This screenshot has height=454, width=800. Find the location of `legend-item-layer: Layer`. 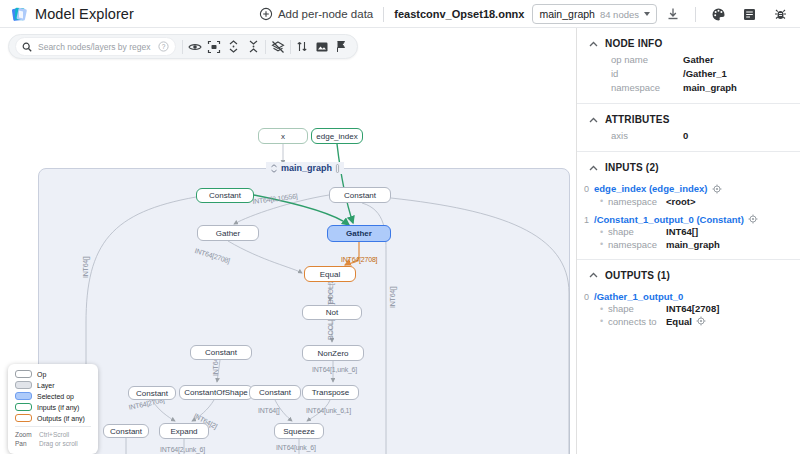

legend-item-layer: Layer is located at coordinates (53, 385).